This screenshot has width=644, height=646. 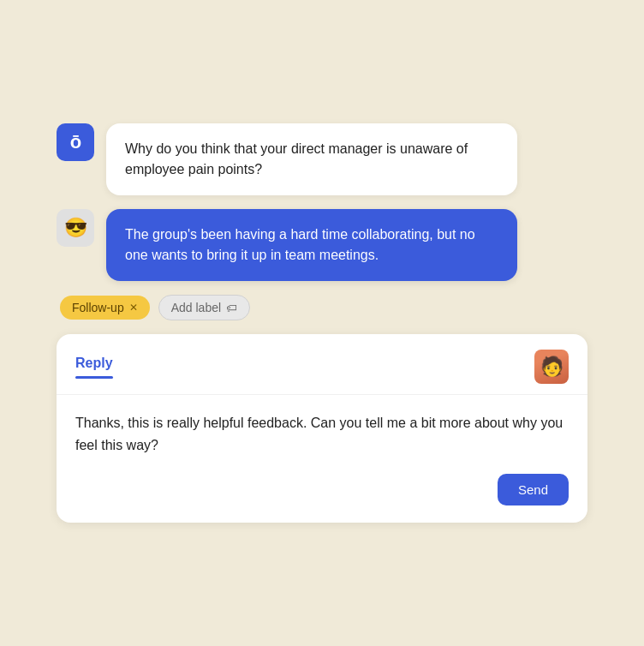 I want to click on avatar-user-2: 😎, so click(x=75, y=228).